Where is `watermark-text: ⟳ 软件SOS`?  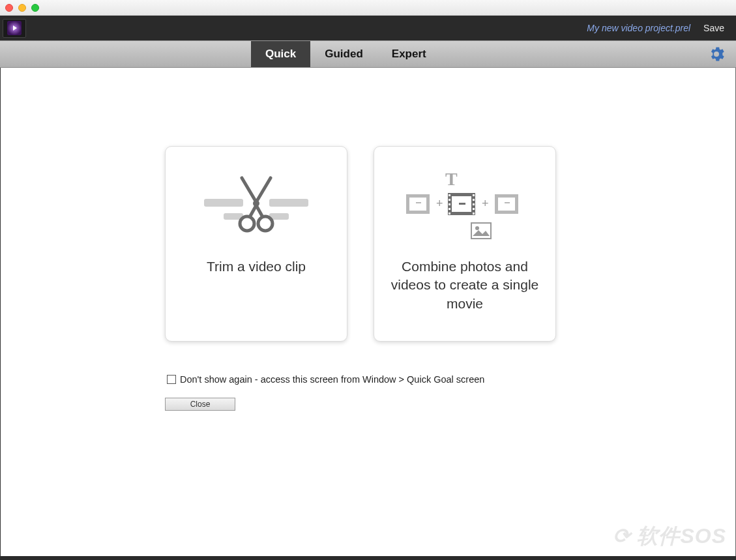
watermark-text: ⟳ 软件SOS is located at coordinates (670, 537).